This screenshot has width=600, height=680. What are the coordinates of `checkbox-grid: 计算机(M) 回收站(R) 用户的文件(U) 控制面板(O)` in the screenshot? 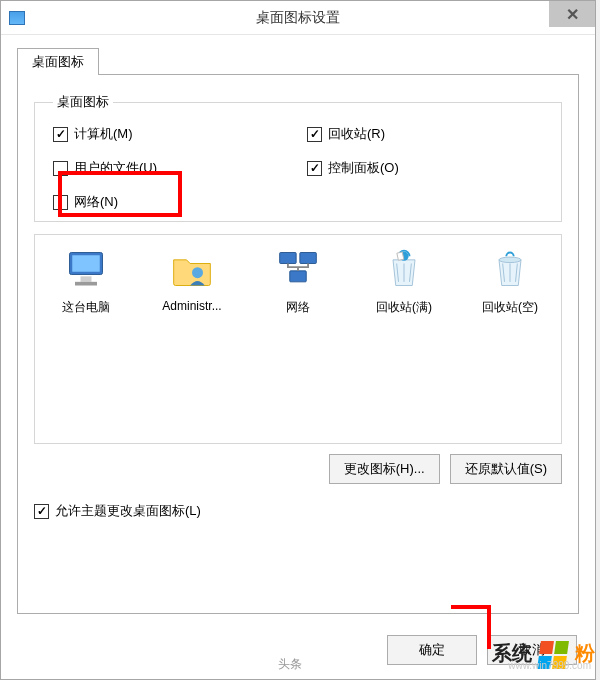 It's located at (302, 168).